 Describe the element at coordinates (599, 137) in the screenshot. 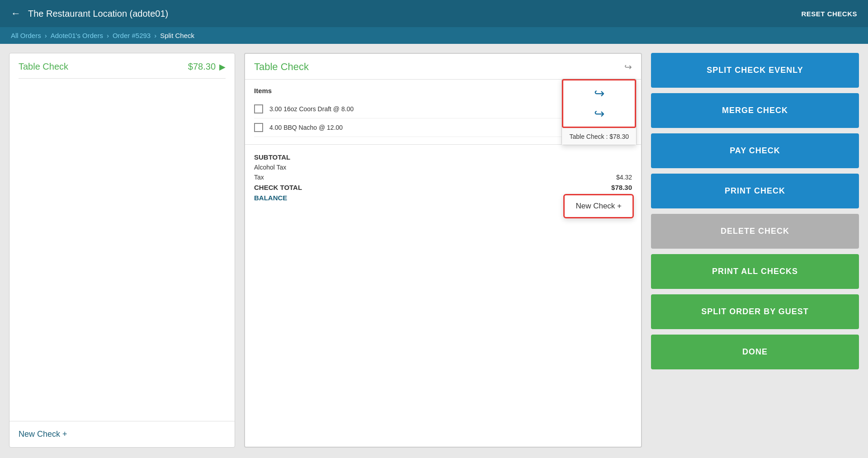

I see `share-popup-label: Table Check : $78.30` at that location.